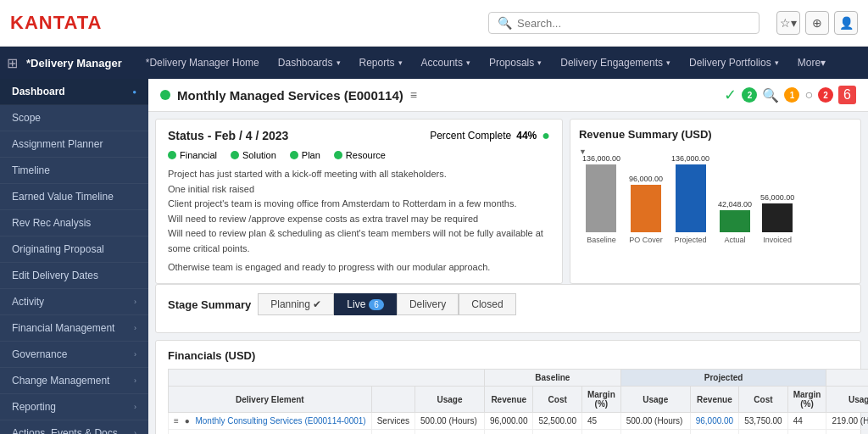 Image resolution: width=868 pixels, height=434 pixels. I want to click on col-header-projected: Projected, so click(724, 378).